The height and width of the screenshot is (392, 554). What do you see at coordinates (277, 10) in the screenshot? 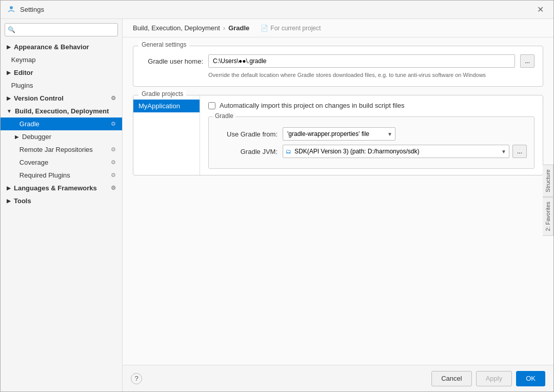
I see `title-bar: Settings ✕` at bounding box center [277, 10].